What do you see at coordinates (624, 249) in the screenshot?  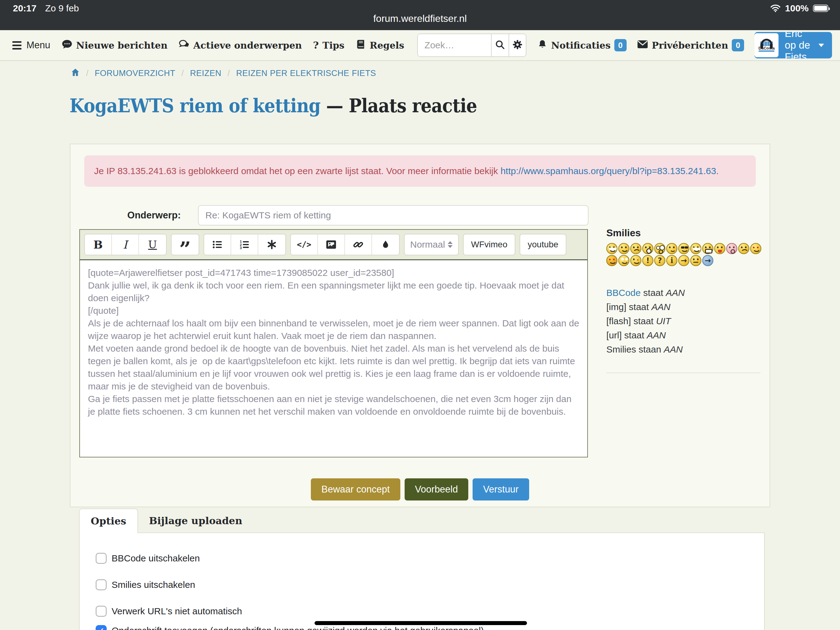 I see `smiley-smile` at bounding box center [624, 249].